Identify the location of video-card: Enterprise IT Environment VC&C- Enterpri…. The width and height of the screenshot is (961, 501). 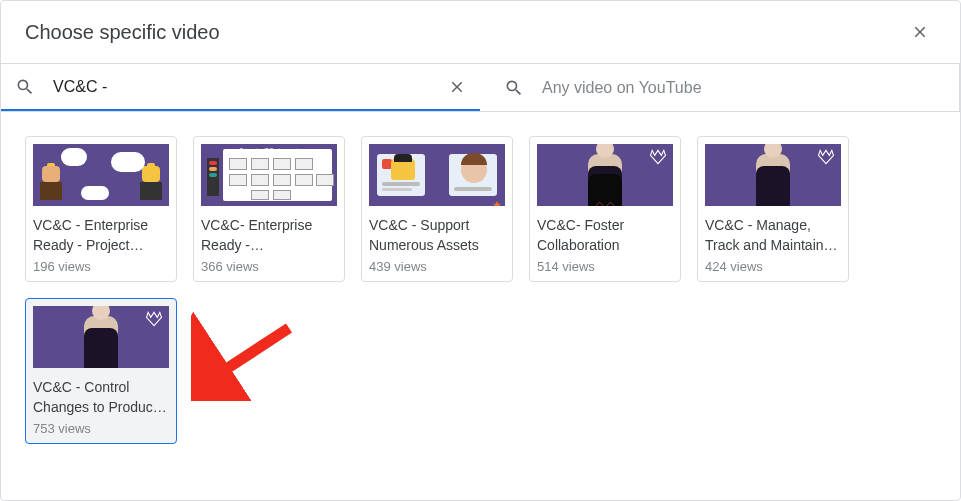
(269, 209).